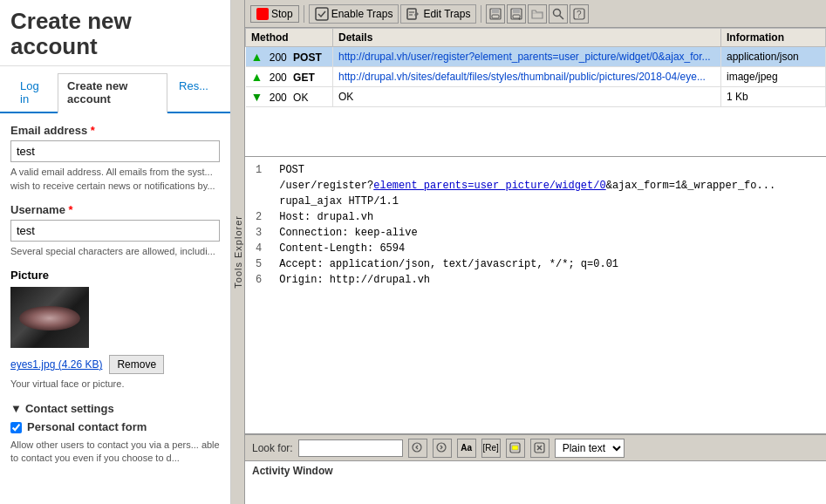 This screenshot has height=504, width=826. I want to click on tools-strip-label: Tools Explorer, so click(238, 252).